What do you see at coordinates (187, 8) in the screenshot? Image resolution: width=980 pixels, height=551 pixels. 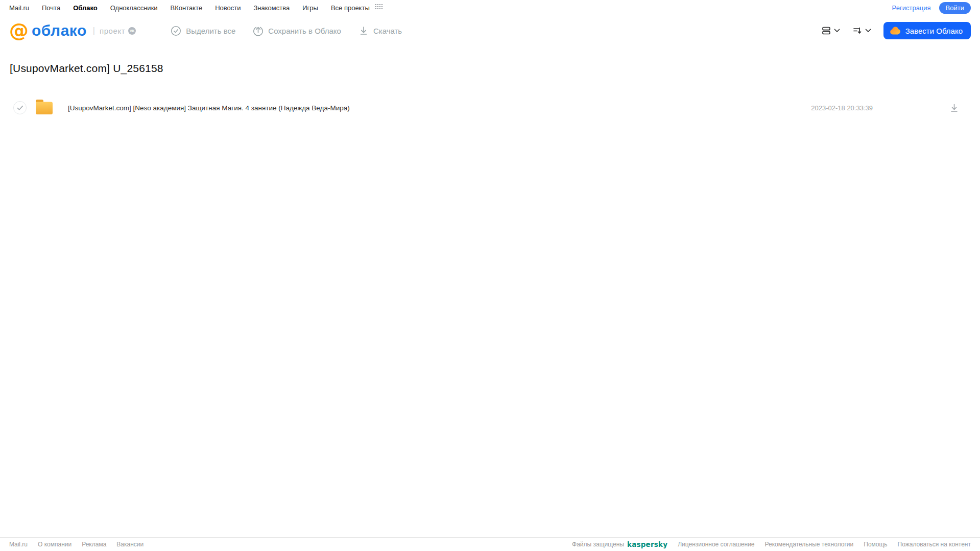 I see `nav-link-vkontakte: ВКонтакте` at bounding box center [187, 8].